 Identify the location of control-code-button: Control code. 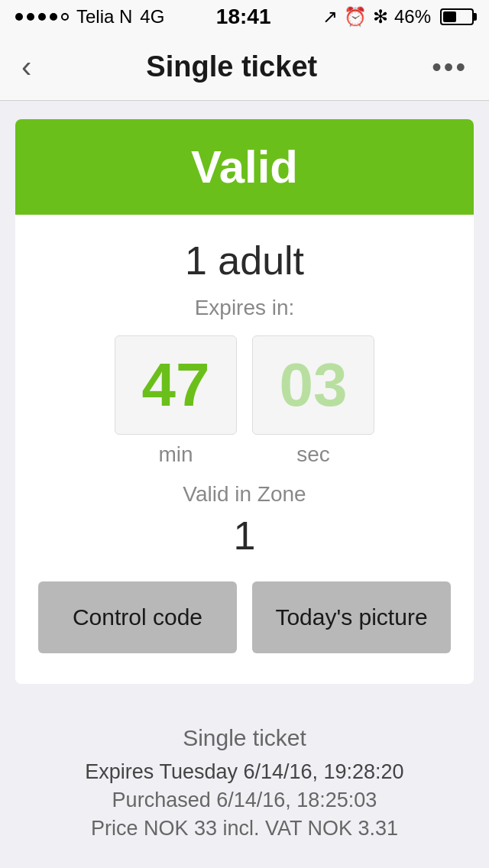
(138, 617).